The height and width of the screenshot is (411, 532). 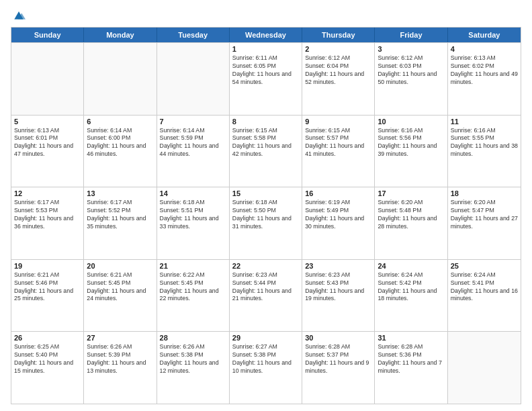 I want to click on weekday-header-saturday: Saturday, so click(x=484, y=35).